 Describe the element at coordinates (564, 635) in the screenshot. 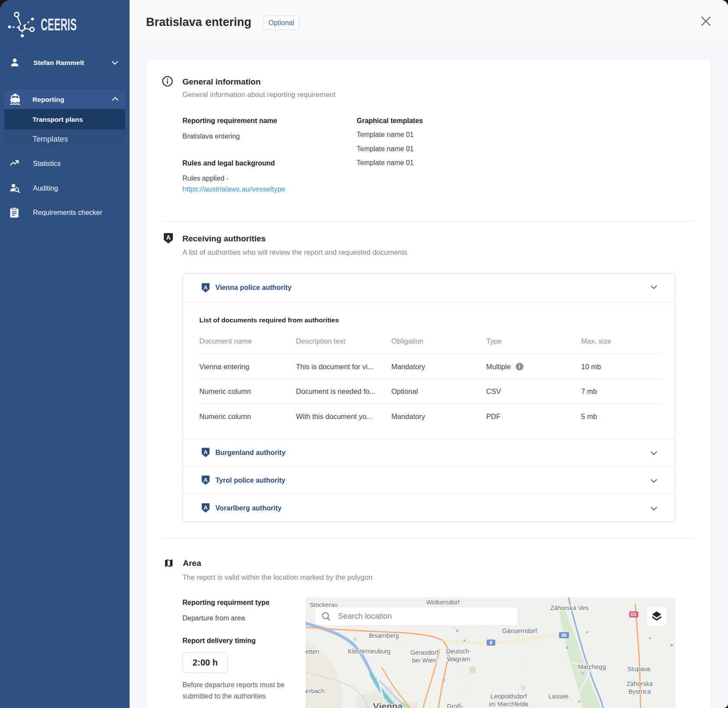

I see `svg-text: 49` at that location.